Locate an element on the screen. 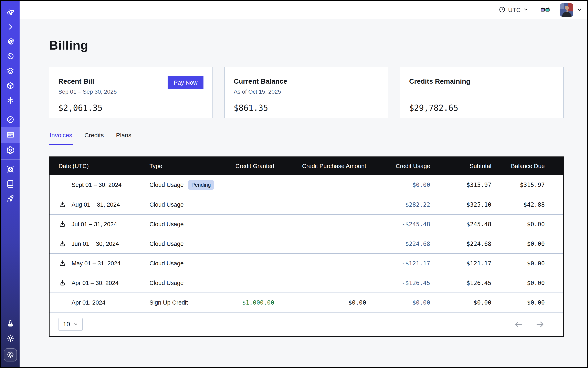 The image size is (588, 368). labs-flask-icon is located at coordinates (10, 323).